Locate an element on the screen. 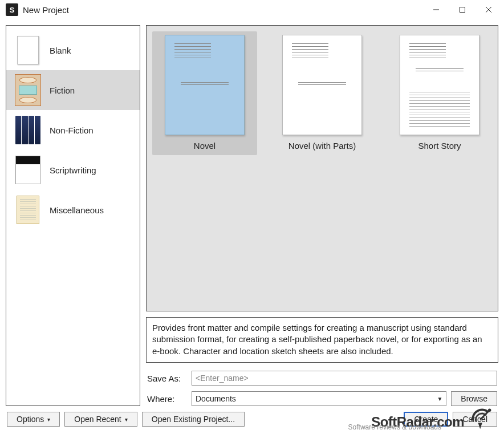 Image resolution: width=504 pixels, height=438 pixels. template-label: Novel is located at coordinates (205, 146).